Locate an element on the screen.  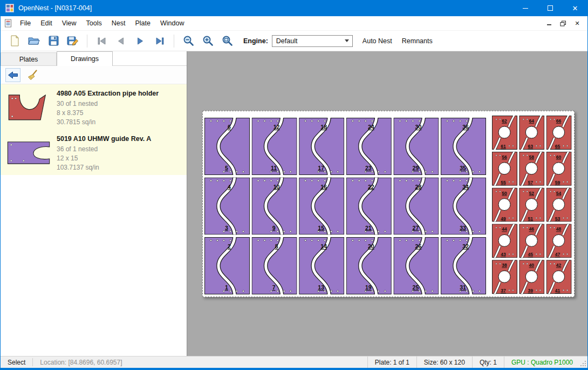
mdi-restore-button is located at coordinates (563, 23).